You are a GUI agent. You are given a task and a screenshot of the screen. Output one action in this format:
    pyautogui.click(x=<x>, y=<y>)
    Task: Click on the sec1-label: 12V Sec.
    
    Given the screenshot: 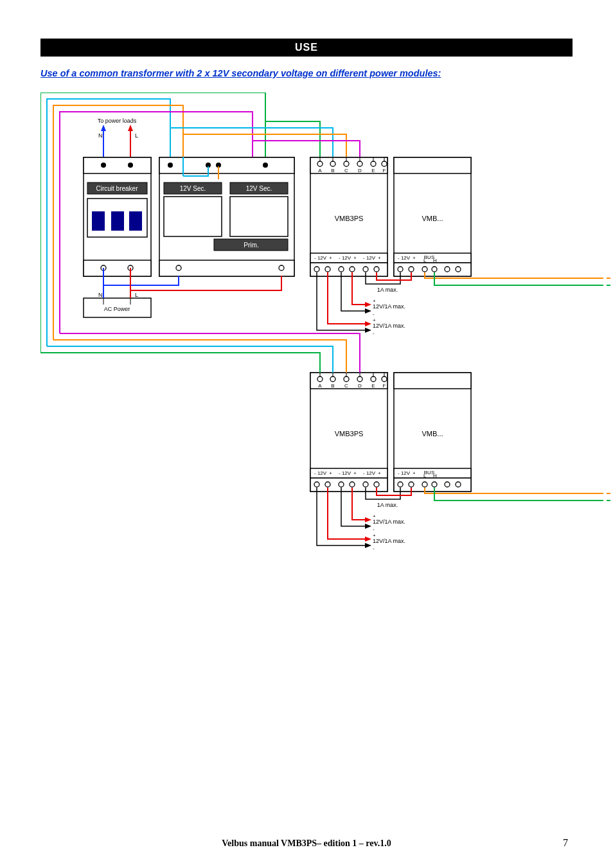 What is the action you would take?
    pyautogui.click(x=193, y=189)
    